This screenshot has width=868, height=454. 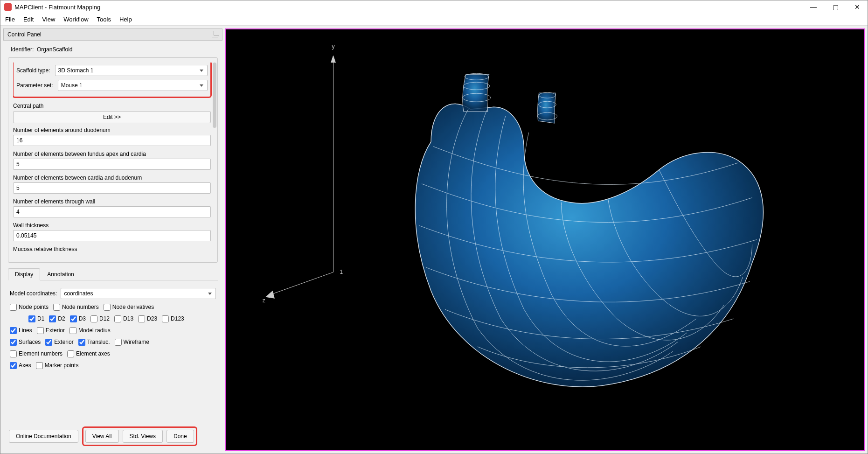 What do you see at coordinates (21, 330) in the screenshot?
I see `chk-lines: Lines` at bounding box center [21, 330].